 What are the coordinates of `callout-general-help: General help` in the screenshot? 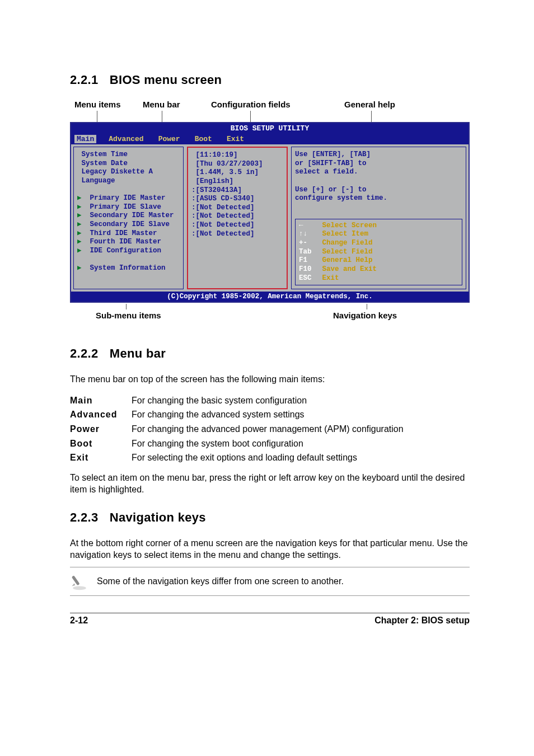 It's located at (369, 104).